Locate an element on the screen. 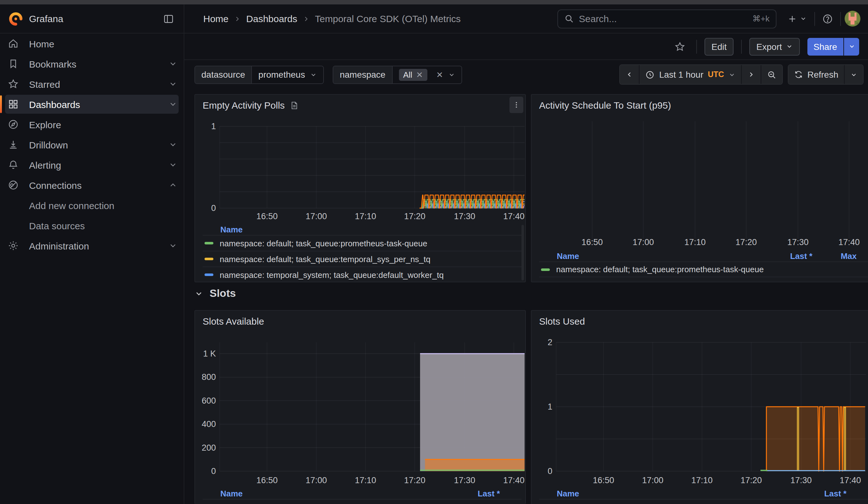 The image size is (868, 504). search-input: Search... ⌘+k is located at coordinates (667, 19).